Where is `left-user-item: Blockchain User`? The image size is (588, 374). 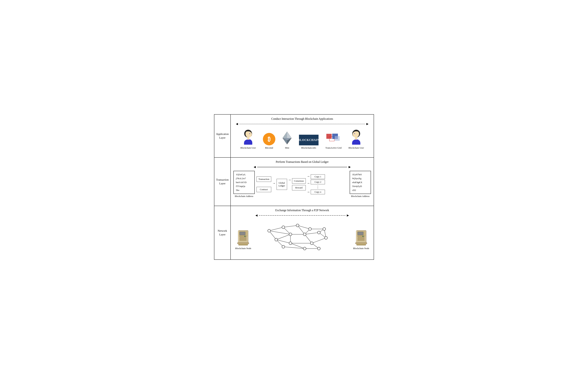
left-user-item: Blockchain User is located at coordinates (248, 139).